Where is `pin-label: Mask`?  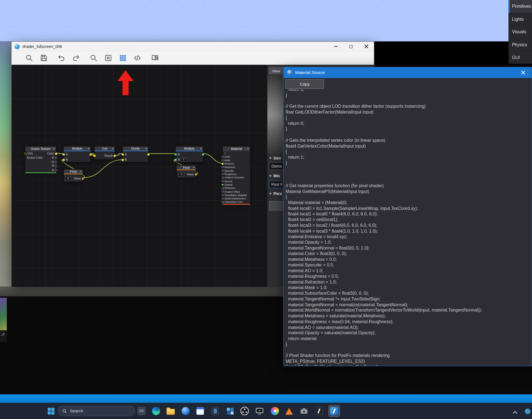
pin-label: Mask is located at coordinates (227, 160).